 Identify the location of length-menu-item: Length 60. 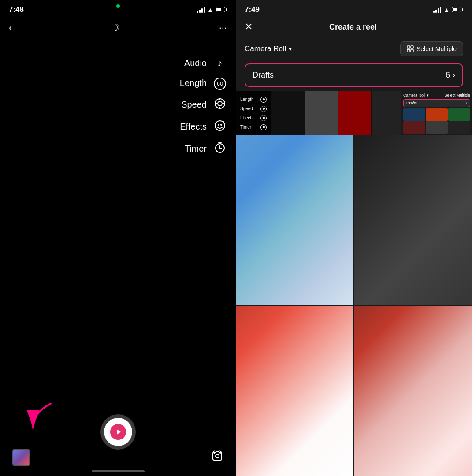
(204, 83).